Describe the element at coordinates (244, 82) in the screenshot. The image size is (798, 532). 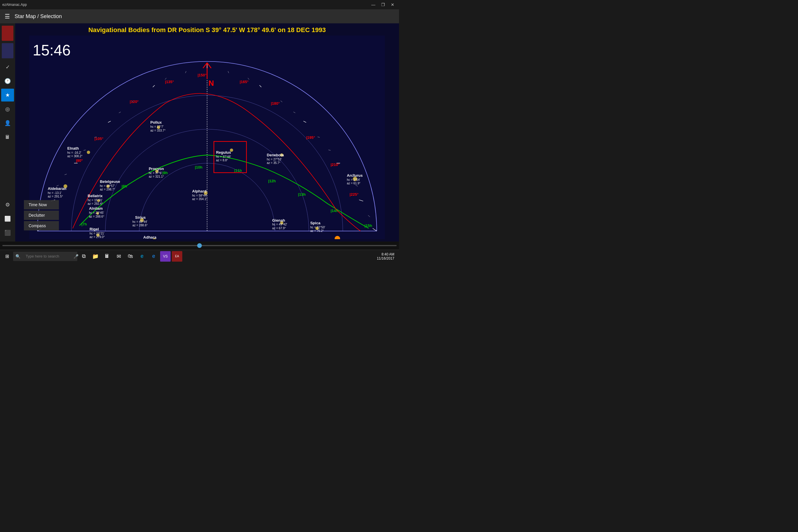
I see `svg-text: |165°` at that location.